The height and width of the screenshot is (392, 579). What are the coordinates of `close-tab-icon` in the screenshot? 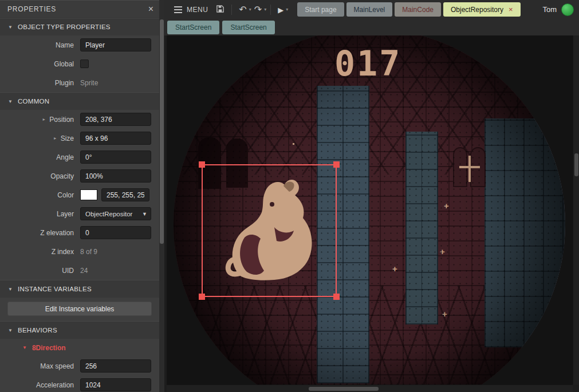 It's located at (511, 9).